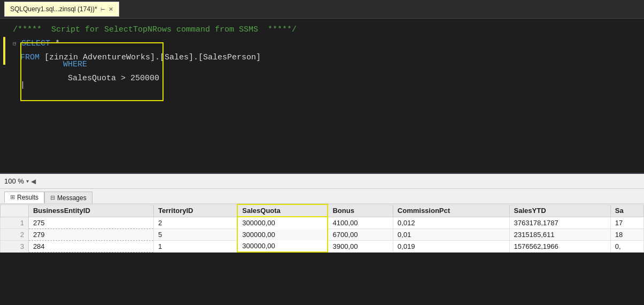 The width and height of the screenshot is (644, 305). Describe the element at coordinates (322, 10) in the screenshot. I see `title-bar: SQLQuery1.sql...zinsql (174))* ⊢ ✕` at that location.